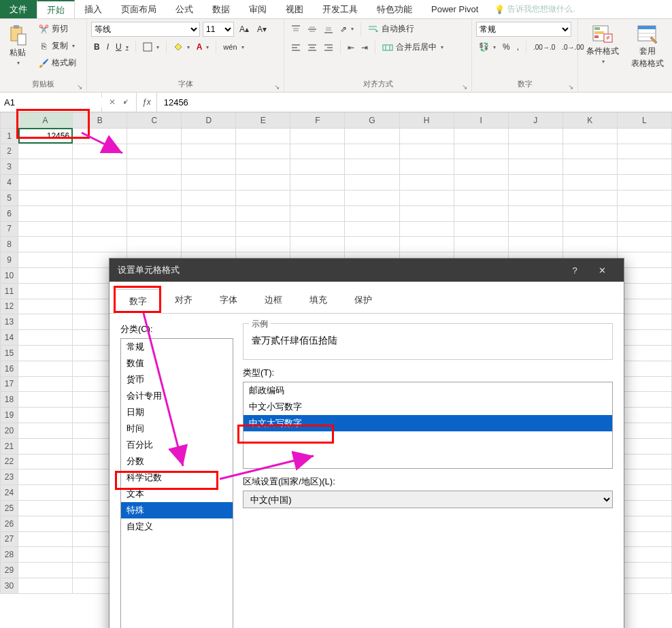  Describe the element at coordinates (365, 48) in the screenshot. I see `increase-indent-button: ⇥` at that location.